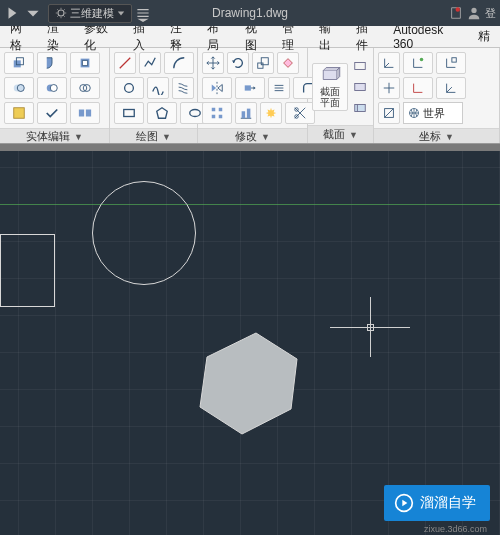 Image resolution: width=500 pixels, height=535 pixels. What do you see at coordinates (252, 136) in the screenshot?
I see `panel-label-modify: 修改▼` at bounding box center [252, 136].